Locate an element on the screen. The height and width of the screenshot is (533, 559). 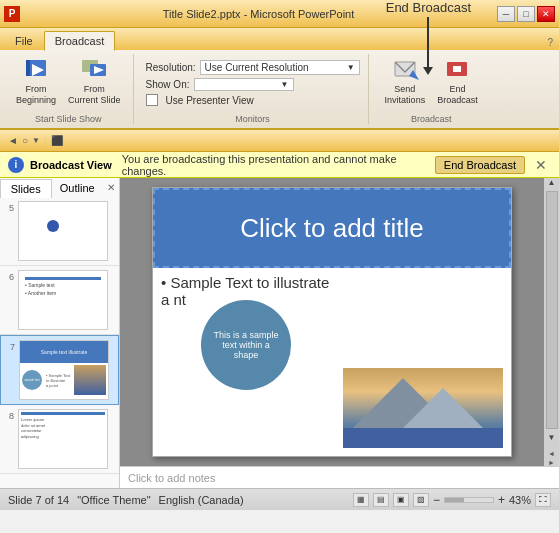
view-slide-sorter-button: ▤ is located at coordinates (381, 500).